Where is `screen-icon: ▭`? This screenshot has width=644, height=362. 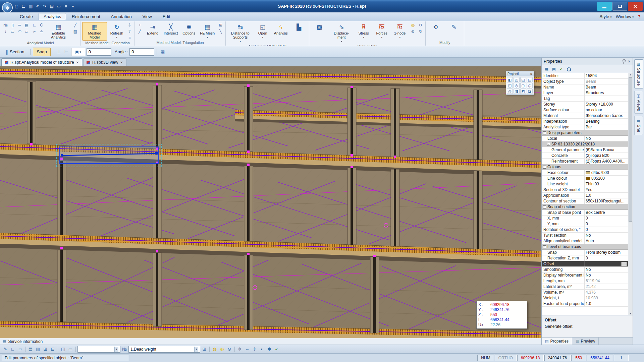
screen-icon: ▭ is located at coordinates (59, 6).